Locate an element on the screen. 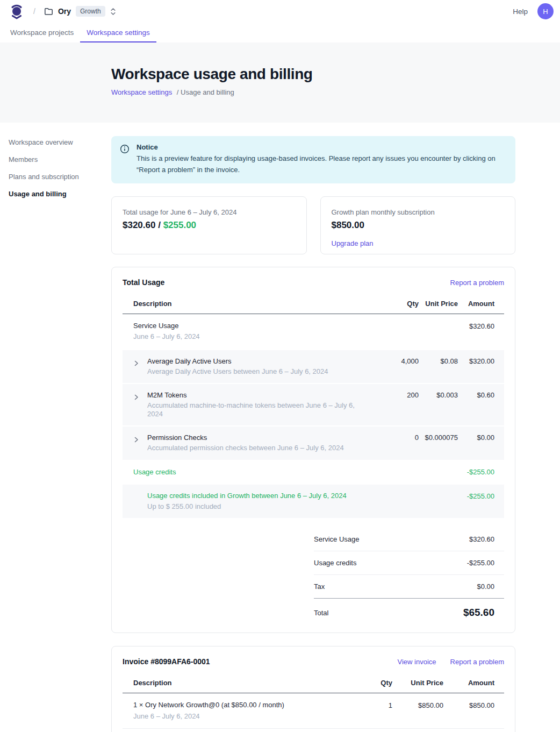  adau-amount: $320.00 is located at coordinates (476, 361).